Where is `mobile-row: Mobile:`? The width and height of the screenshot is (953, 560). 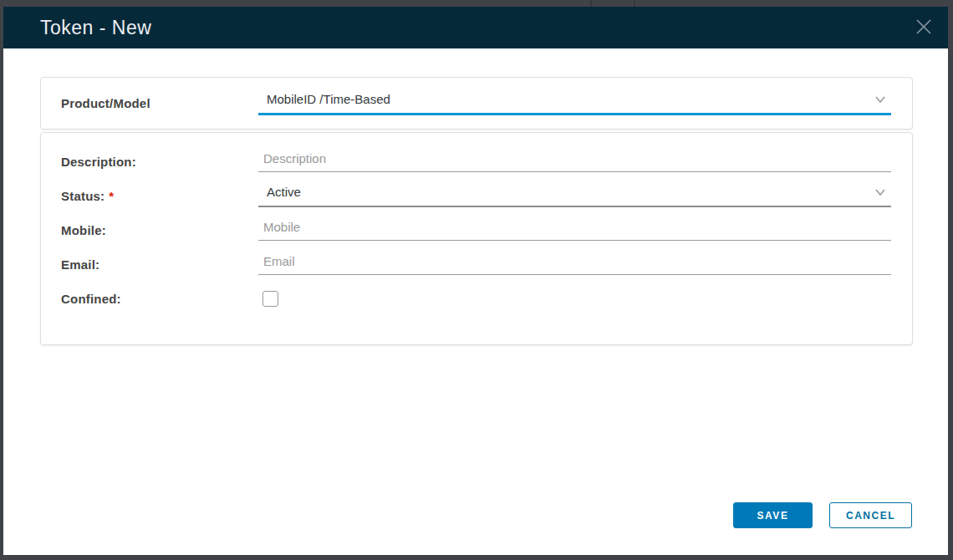
mobile-row: Mobile: is located at coordinates (476, 231).